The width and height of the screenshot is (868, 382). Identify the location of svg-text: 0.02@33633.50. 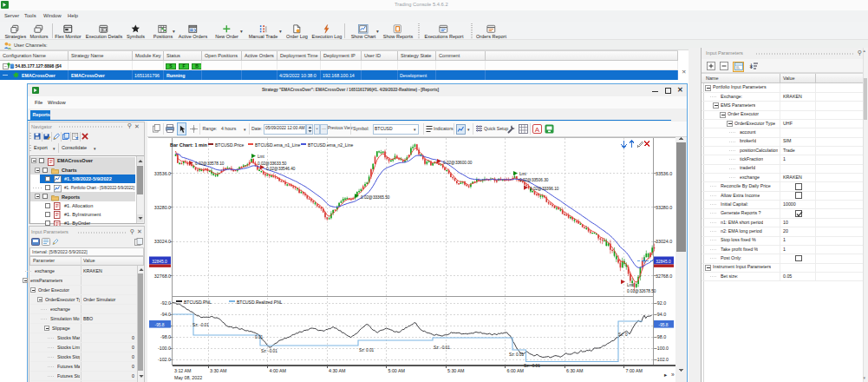
(272, 163).